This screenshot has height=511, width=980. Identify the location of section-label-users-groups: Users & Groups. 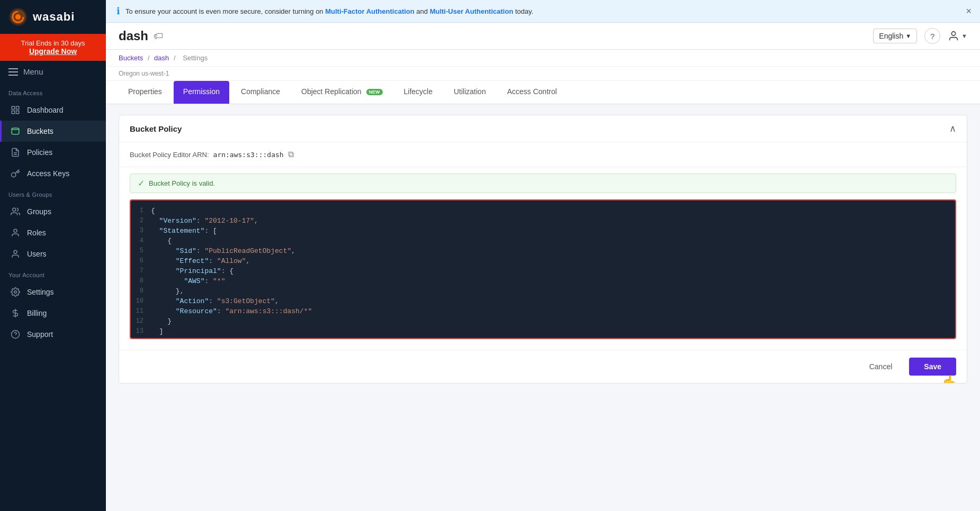
(53, 193).